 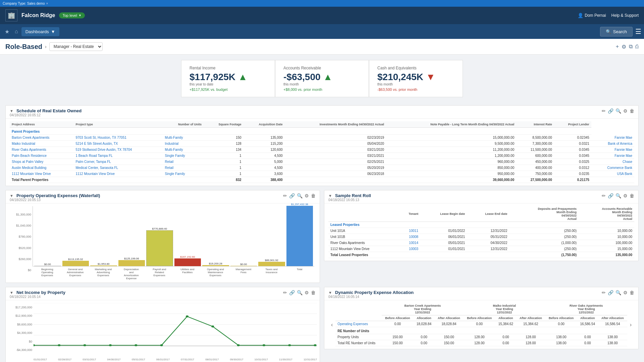 I want to click on lender-river: Fannie Mae, so click(x=623, y=149).